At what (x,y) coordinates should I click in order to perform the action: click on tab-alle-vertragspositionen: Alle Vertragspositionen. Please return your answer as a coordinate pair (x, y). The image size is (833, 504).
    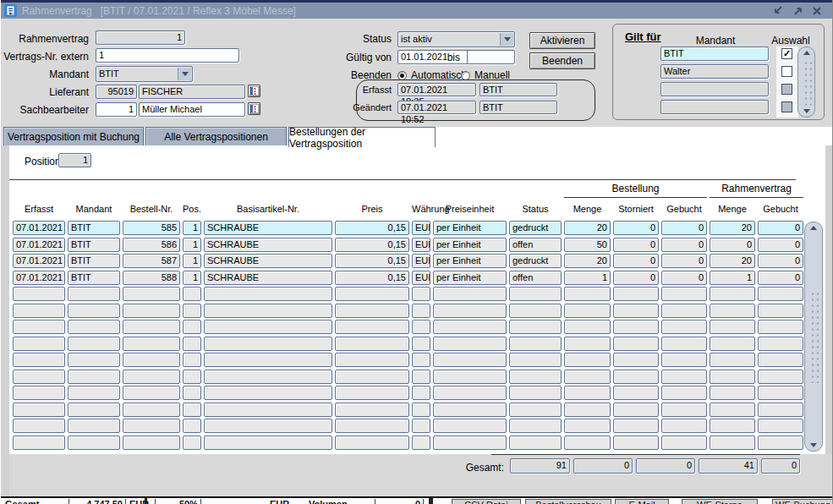
    Looking at the image, I should click on (216, 136).